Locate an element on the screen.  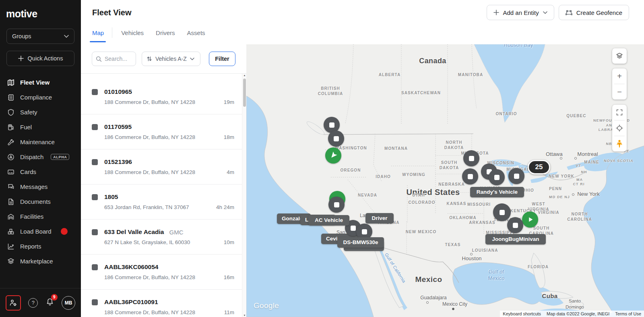
vehicle-tooltip-ds-bmw530e: DS-BMW530e is located at coordinates (361, 242).